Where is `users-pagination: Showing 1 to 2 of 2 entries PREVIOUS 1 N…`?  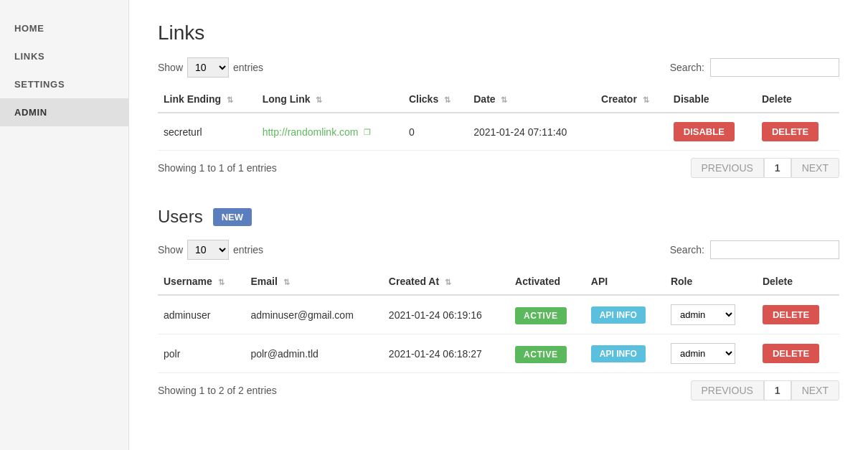 users-pagination: Showing 1 to 2 of 2 entries PREVIOUS 1 N… is located at coordinates (499, 390).